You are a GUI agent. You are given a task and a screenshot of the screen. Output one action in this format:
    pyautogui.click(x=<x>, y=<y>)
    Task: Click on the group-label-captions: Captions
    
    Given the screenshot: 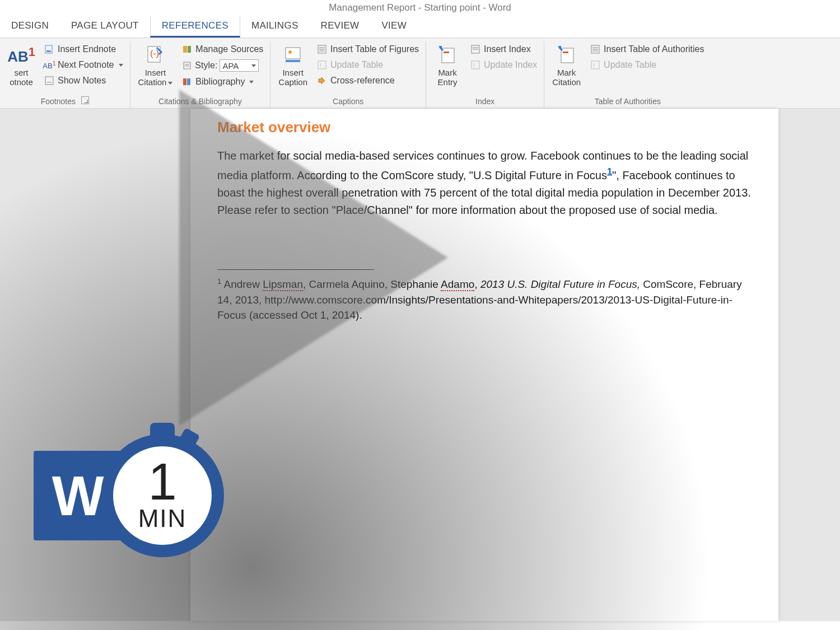 What is the action you would take?
    pyautogui.click(x=348, y=102)
    